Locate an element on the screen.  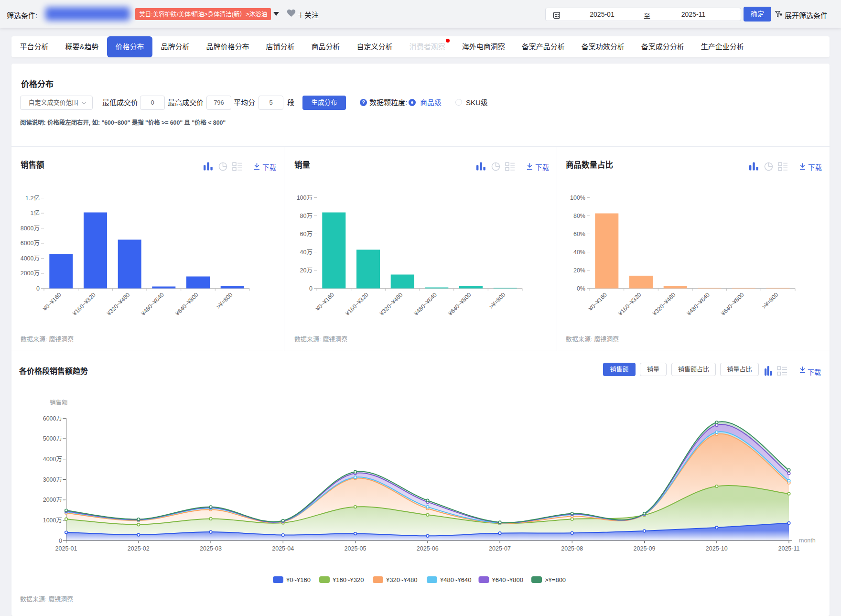
svg-text: 2025-06 is located at coordinates (428, 549).